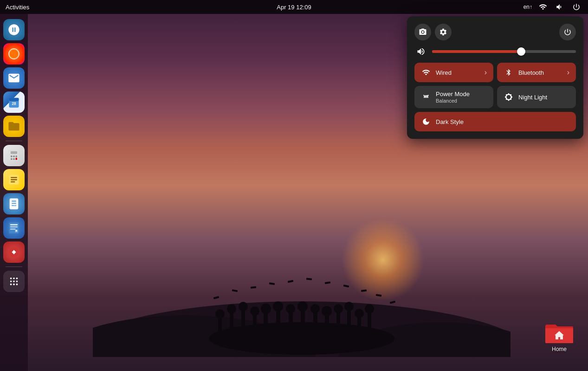 The height and width of the screenshot is (371, 588). I want to click on network-topbar-icon, so click(543, 7).